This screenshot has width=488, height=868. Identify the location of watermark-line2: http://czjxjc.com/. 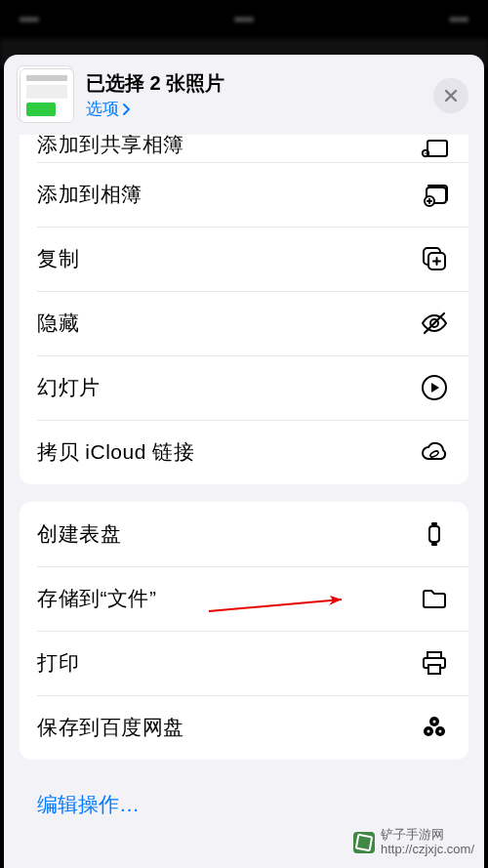
(427, 849).